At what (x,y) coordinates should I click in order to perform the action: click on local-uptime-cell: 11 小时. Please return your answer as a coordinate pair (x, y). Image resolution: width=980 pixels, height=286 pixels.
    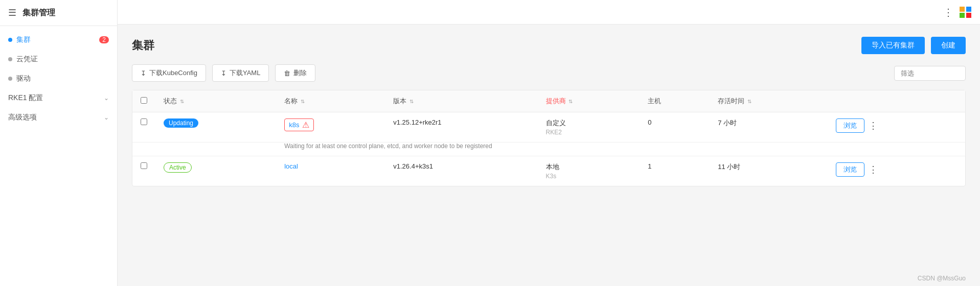
    Looking at the image, I should click on (769, 172).